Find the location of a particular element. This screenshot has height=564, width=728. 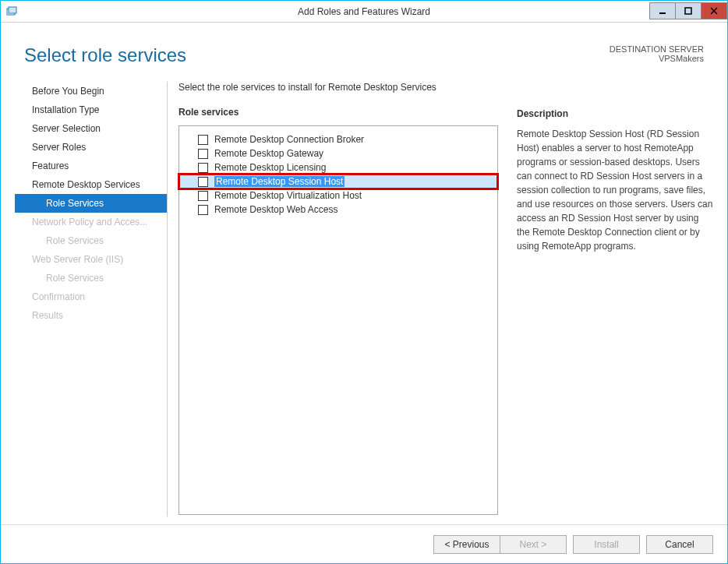

sidebar-item: Features is located at coordinates (90, 166).